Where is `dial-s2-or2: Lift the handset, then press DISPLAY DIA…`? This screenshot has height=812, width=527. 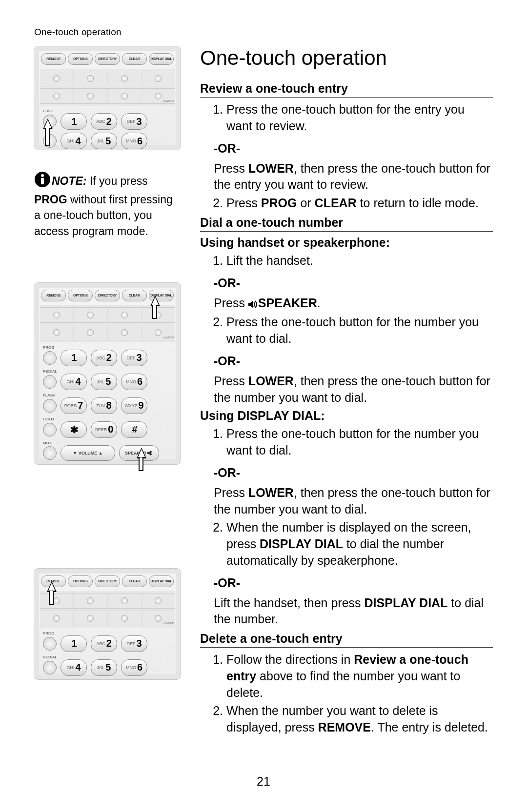 dial-s2-or2: Lift the handset, then press DISPLAY DIA… is located at coordinates (353, 612).